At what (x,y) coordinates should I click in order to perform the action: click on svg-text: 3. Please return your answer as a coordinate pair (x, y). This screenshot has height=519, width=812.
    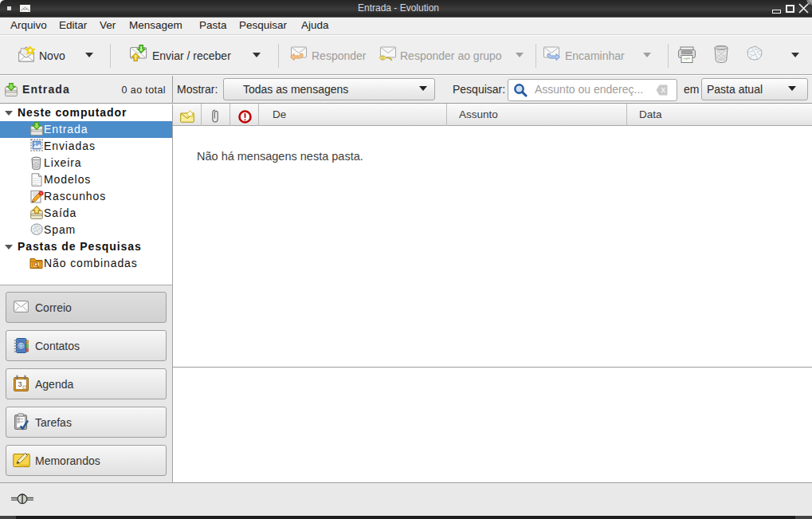
    Looking at the image, I should click on (19, 384).